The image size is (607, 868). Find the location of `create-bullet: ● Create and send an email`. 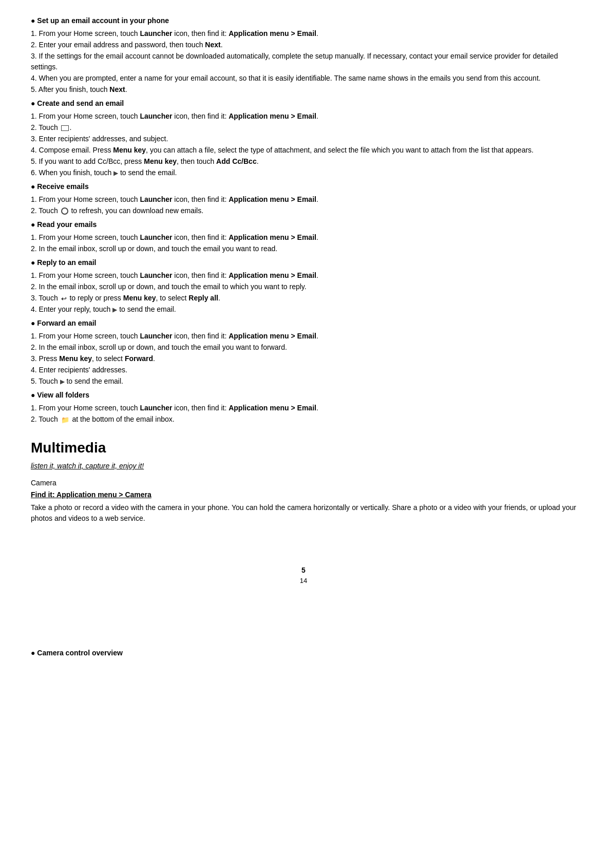

create-bullet: ● Create and send an email is located at coordinates (304, 104).